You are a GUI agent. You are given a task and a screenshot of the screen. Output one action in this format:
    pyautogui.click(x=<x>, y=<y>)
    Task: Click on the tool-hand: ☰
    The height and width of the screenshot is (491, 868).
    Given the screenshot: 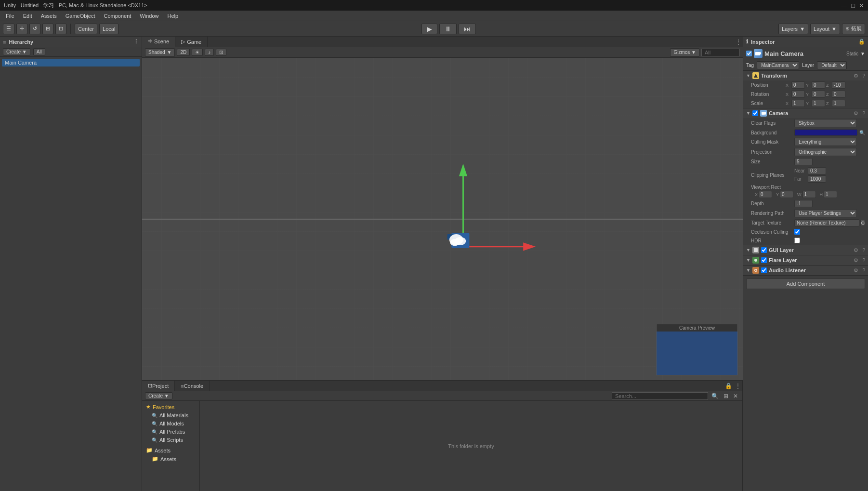 What is the action you would take?
    pyautogui.click(x=9, y=29)
    